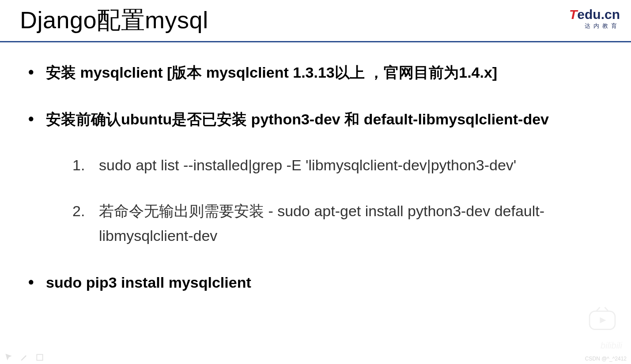 Image resolution: width=631 pixels, height=364 pixels. I want to click on logo-letter-t: T, so click(573, 14).